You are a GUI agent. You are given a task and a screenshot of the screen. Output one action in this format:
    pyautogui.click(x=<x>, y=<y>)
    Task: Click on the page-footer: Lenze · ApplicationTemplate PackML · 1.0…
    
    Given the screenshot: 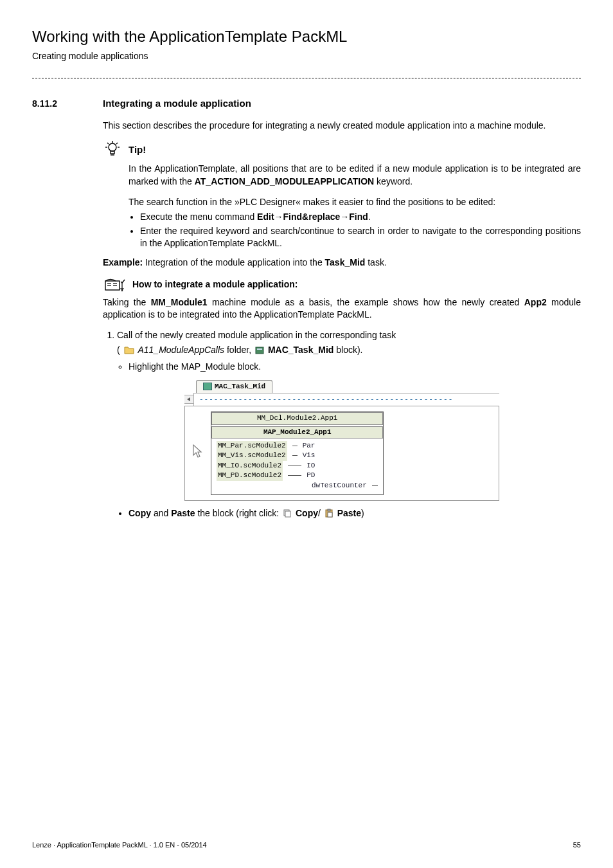 What is the action you would take?
    pyautogui.click(x=306, y=845)
    